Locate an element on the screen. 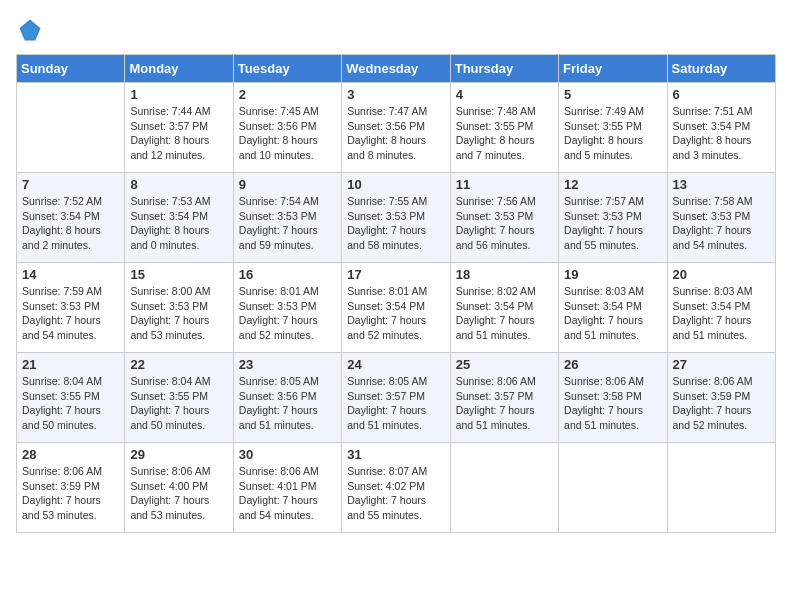 The height and width of the screenshot is (612, 792). day-number: 24 is located at coordinates (396, 364).